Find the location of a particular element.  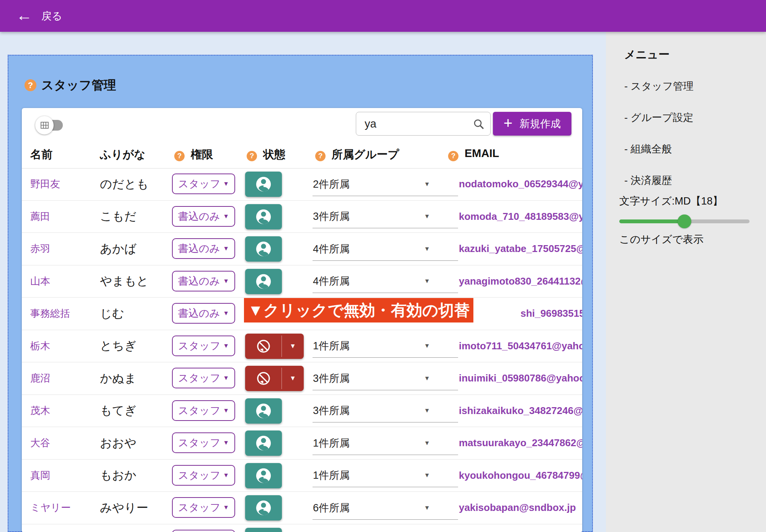

table-row: 薦田こもだ書込のみ▼ 3件所属▼komoda_710_48189583@yaho is located at coordinates (302, 217).